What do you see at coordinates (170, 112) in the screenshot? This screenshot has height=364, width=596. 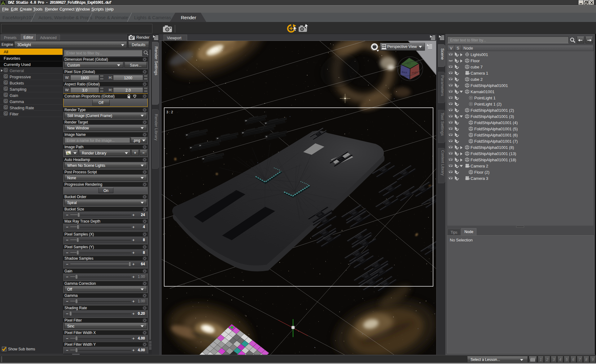 I see `svg-text: 3 : 2` at bounding box center [170, 112].